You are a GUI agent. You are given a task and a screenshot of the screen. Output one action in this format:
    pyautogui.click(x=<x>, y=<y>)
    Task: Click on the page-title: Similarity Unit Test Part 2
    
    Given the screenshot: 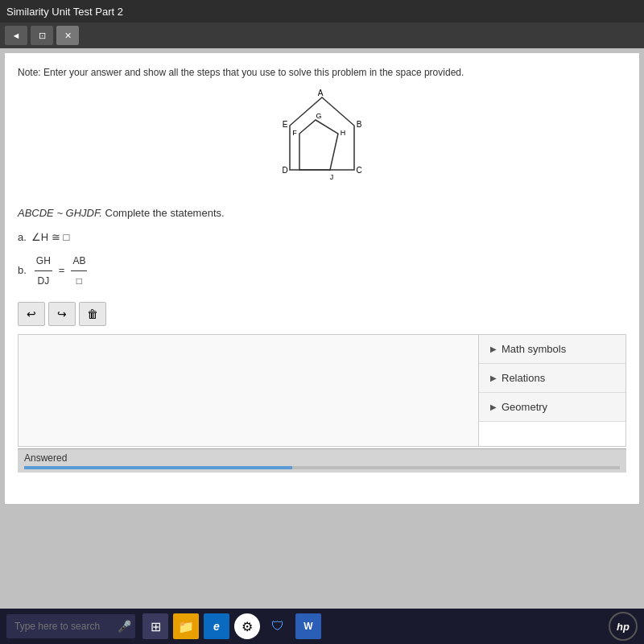 What is the action you would take?
    pyautogui.click(x=64, y=11)
    